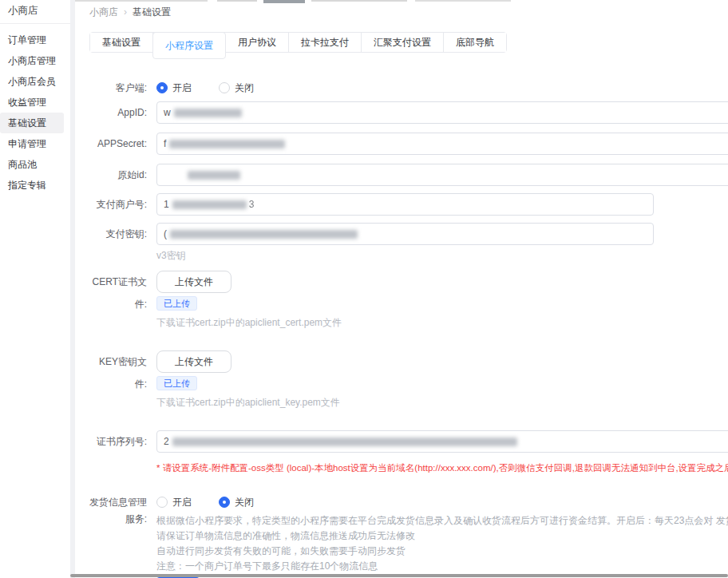 The width and height of the screenshot is (728, 578). Describe the element at coordinates (166, 204) in the screenshot. I see `merchant-no-value-prefix: 1` at that location.